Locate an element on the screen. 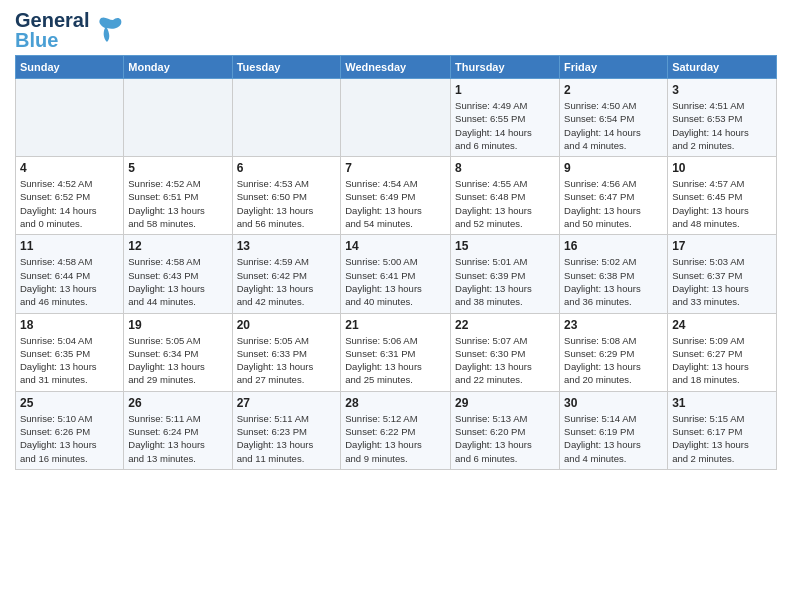 The image size is (792, 612). day-number: 31 is located at coordinates (722, 403).